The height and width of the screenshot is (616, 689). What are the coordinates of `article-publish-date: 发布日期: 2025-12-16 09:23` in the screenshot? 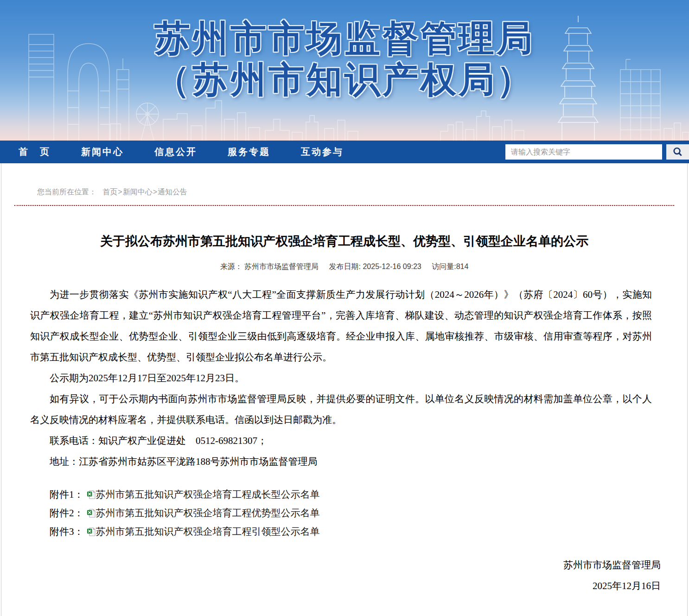 It's located at (376, 266).